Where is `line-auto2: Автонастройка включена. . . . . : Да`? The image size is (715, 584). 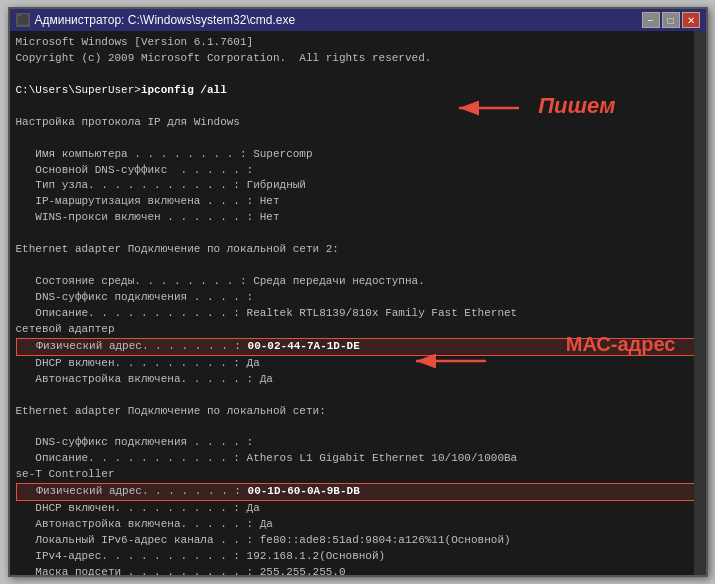 line-auto2: Автонастройка включена. . . . . : Да is located at coordinates (358, 525).